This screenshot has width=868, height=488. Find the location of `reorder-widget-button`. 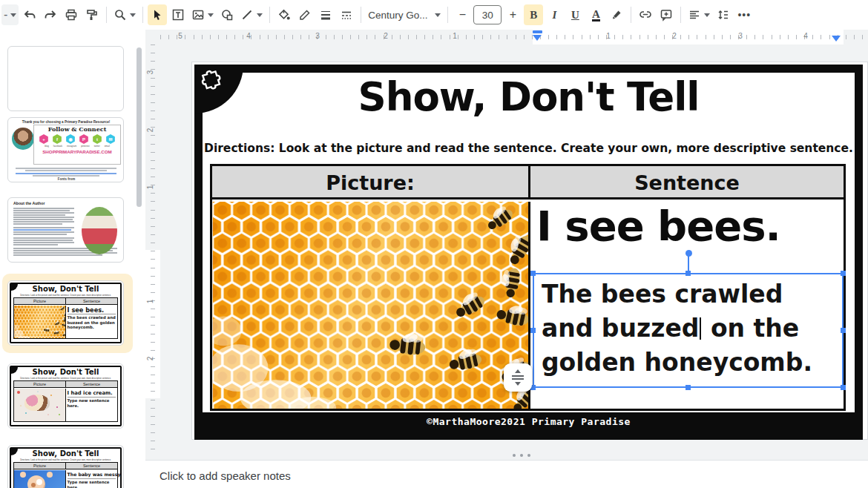

reorder-widget-button is located at coordinates (518, 377).